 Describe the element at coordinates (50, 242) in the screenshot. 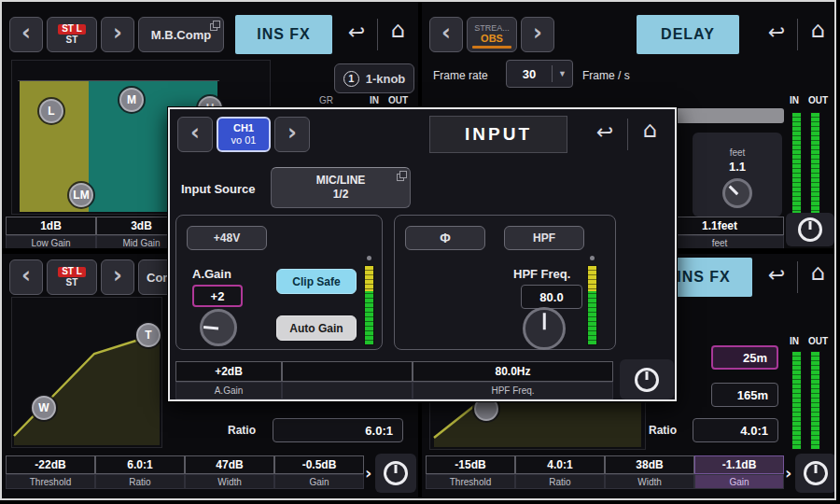

I see `param-label-low-gain: Low Gain` at that location.